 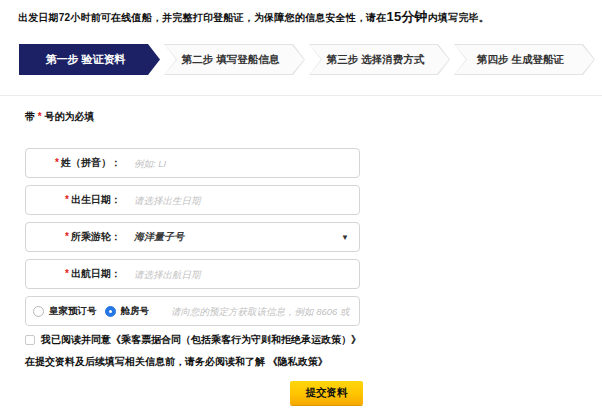 What do you see at coordinates (380, 60) in the screenshot?
I see `step-3-payment-method: 第三步 选择消费方式` at bounding box center [380, 60].